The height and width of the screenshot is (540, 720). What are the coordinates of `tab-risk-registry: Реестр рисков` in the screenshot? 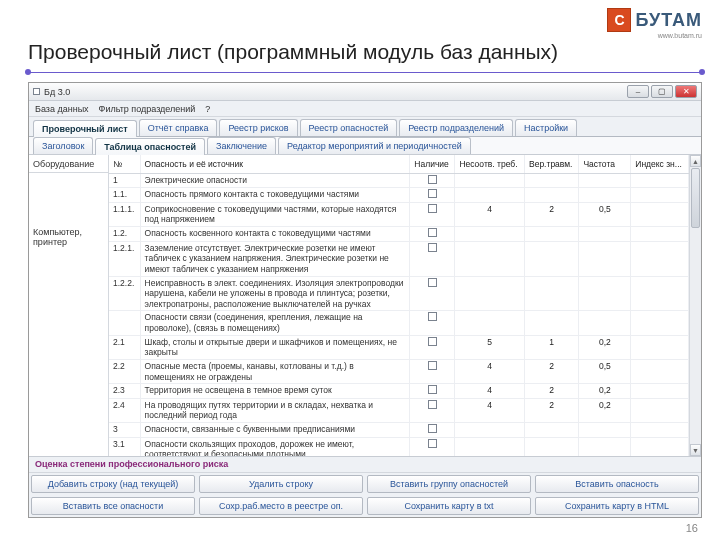 It's located at (258, 128).